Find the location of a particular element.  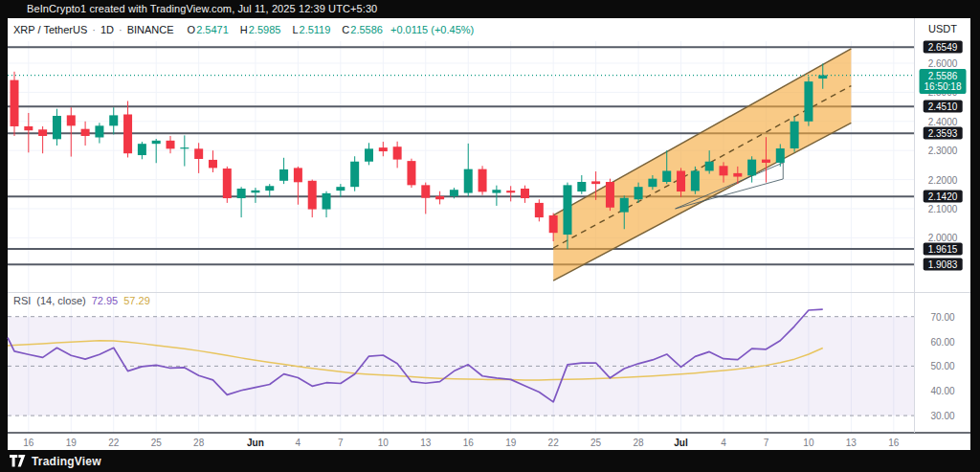

exchange-label: BINANCE is located at coordinates (151, 30).